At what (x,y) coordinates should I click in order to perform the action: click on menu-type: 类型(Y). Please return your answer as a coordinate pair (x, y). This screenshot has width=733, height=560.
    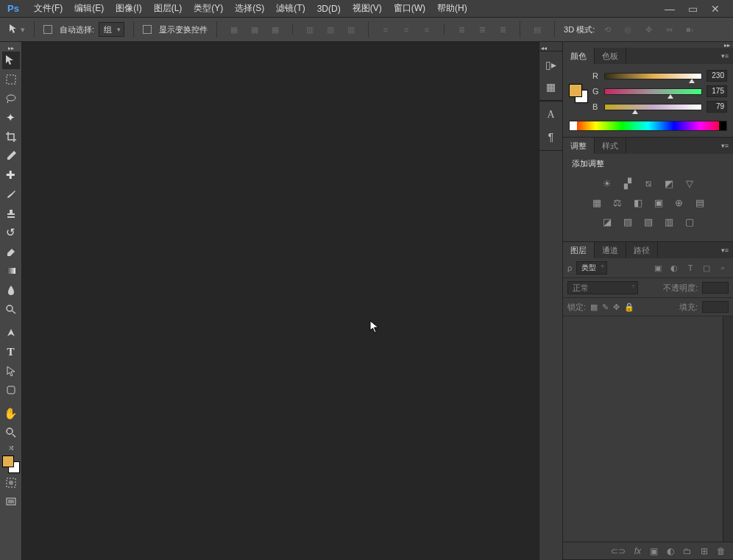
    Looking at the image, I should click on (208, 9).